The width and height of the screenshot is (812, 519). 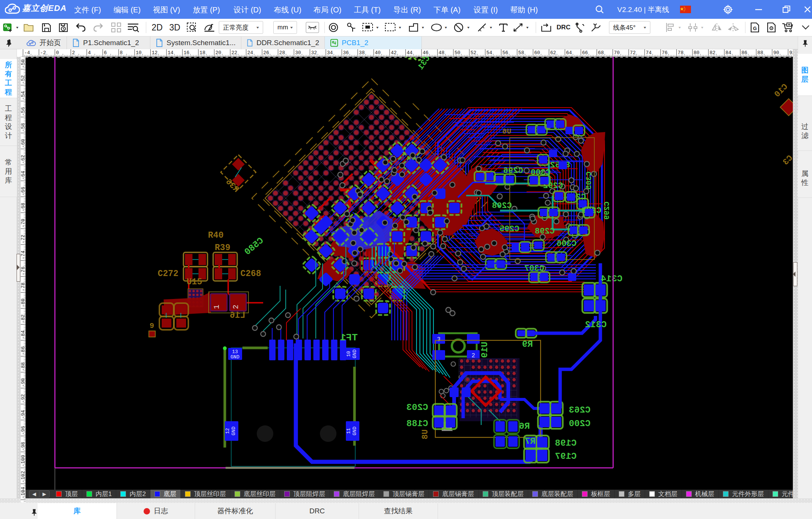 I want to click on svg-text: U6, so click(x=507, y=132).